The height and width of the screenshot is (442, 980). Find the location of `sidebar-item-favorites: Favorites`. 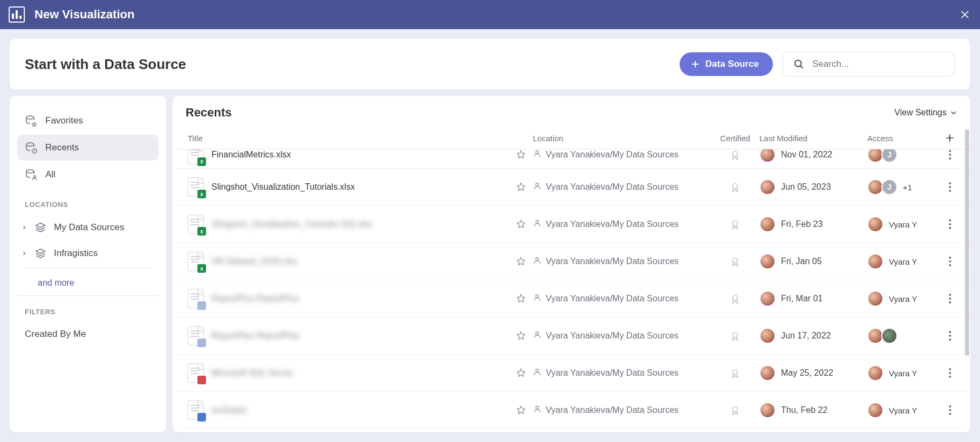

sidebar-item-favorites: Favorites is located at coordinates (88, 121).